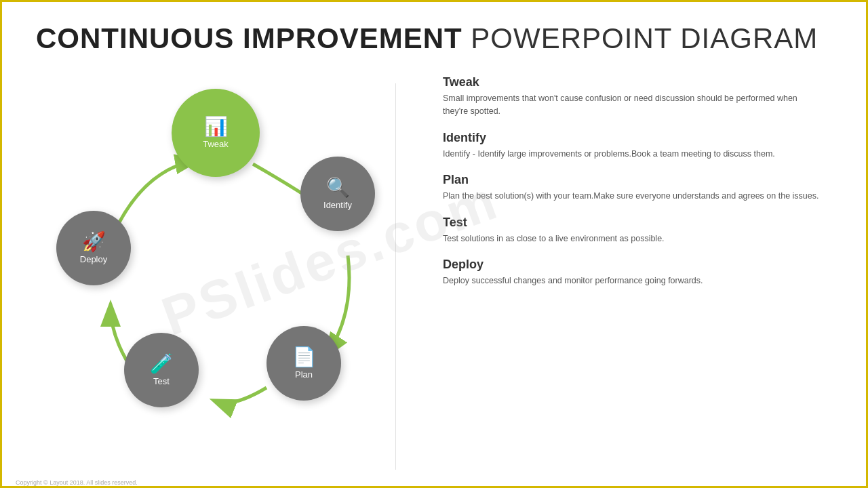  What do you see at coordinates (436, 39) in the screenshot?
I see `page-title: CONTINUOUS IMPROVEMENT POWERPOINT DIAGRA…` at bounding box center [436, 39].